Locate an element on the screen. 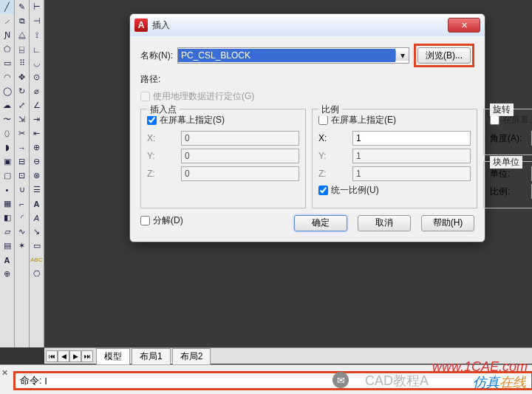 Image resolution: width=532 pixels, height=394 pixels. tool-xline-icon: ⟋ is located at coordinates (7, 21).